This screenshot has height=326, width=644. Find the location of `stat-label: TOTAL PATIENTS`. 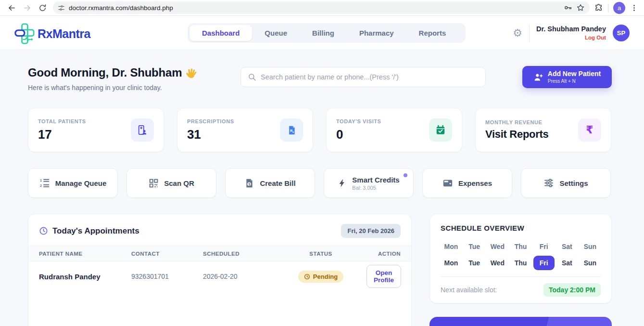

stat-label: TOTAL PATIENTS is located at coordinates (62, 121).